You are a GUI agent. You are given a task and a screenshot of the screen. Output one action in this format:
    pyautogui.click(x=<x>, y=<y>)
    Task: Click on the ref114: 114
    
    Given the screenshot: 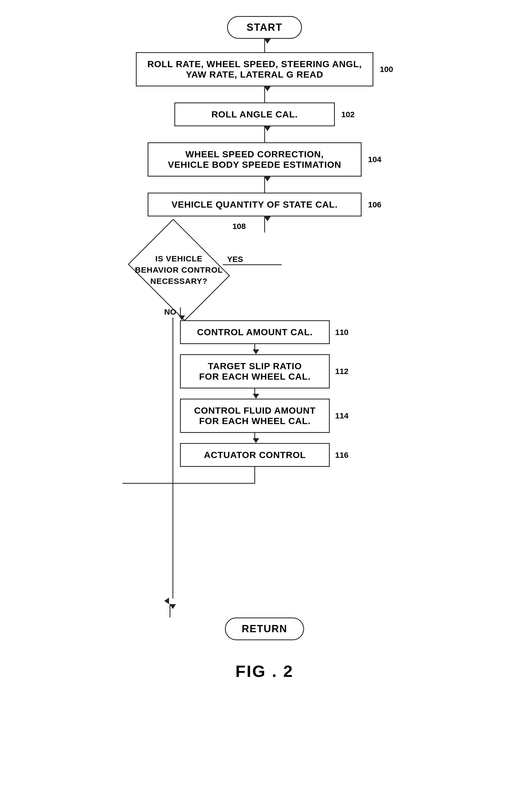 What is the action you would take?
    pyautogui.click(x=342, y=416)
    